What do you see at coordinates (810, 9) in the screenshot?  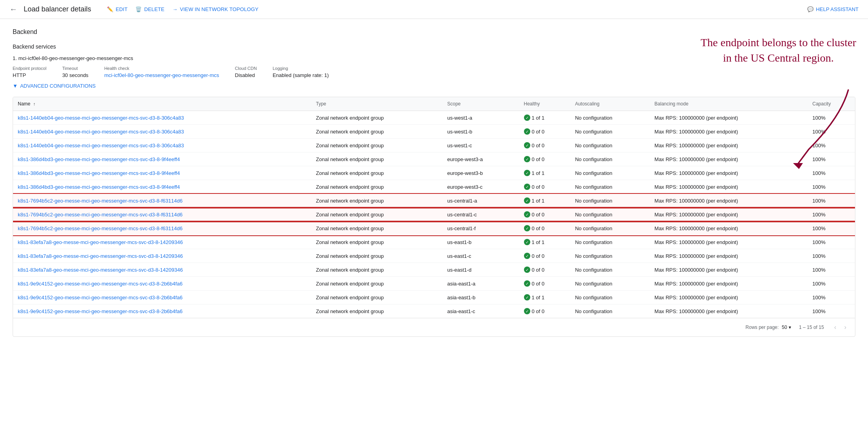 I see `help-assistant-icon: 💬` at bounding box center [810, 9].